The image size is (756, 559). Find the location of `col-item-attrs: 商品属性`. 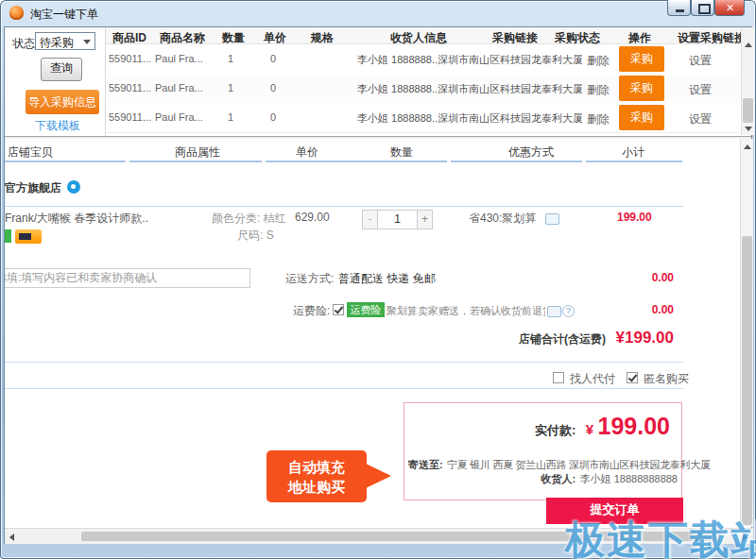

col-item-attrs: 商品属性 is located at coordinates (198, 153).